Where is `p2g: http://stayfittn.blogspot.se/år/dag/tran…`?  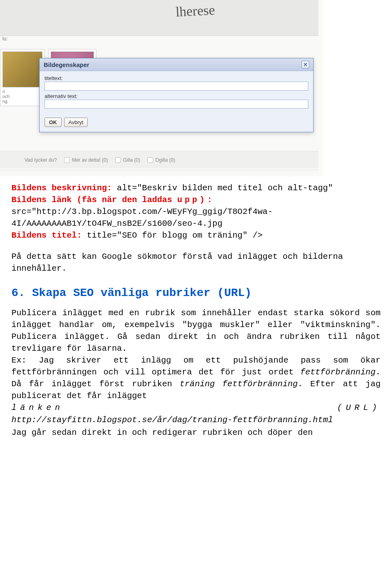
p2g: http://stayfittn.blogspot.se/år/dag/tran… is located at coordinates (196, 420).